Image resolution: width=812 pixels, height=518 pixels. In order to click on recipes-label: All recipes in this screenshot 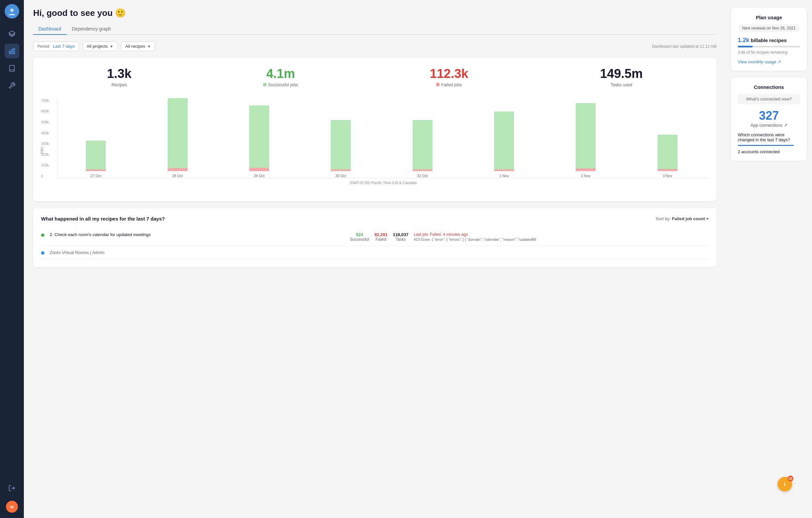, I will do `click(135, 46)`.